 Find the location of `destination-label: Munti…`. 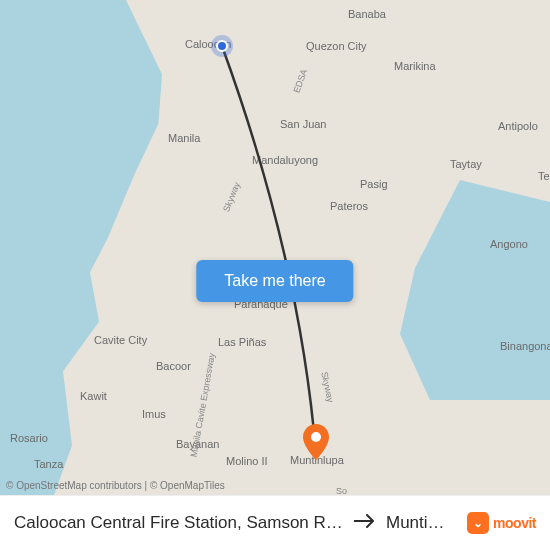

destination-label: Munti… is located at coordinates (416, 523).